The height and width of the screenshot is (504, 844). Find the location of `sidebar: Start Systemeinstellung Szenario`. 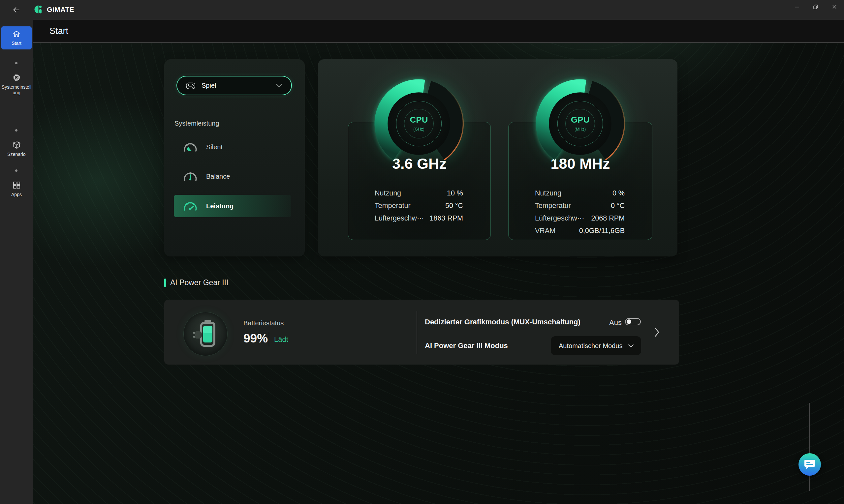

sidebar: Start Systemeinstellung Szenario is located at coordinates (16, 262).